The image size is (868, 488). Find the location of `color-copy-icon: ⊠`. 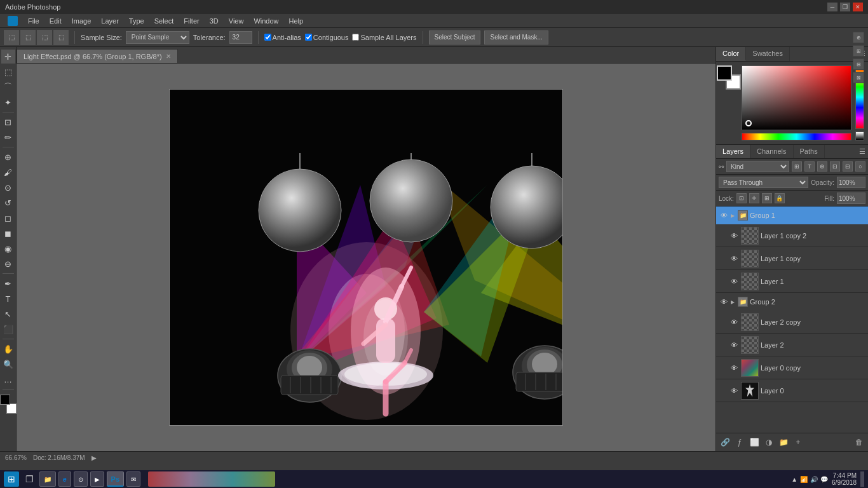

color-copy-icon: ⊠ is located at coordinates (858, 78).